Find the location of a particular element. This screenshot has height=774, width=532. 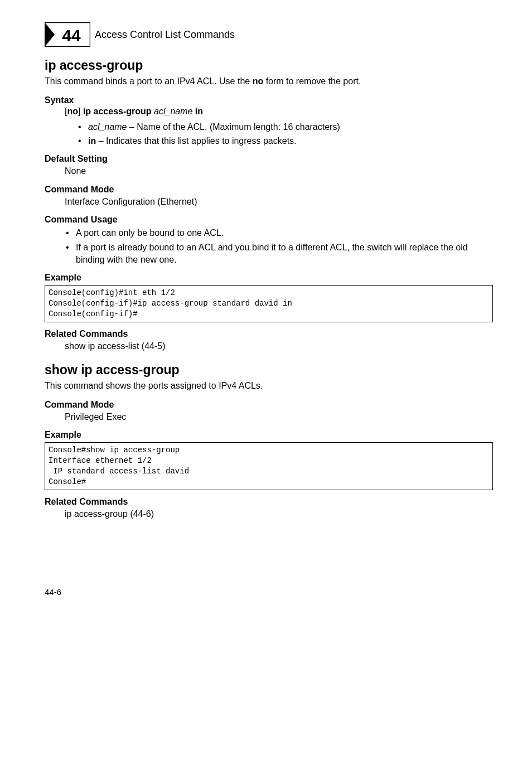

chapter-title: Access Control List Commands is located at coordinates (165, 35).